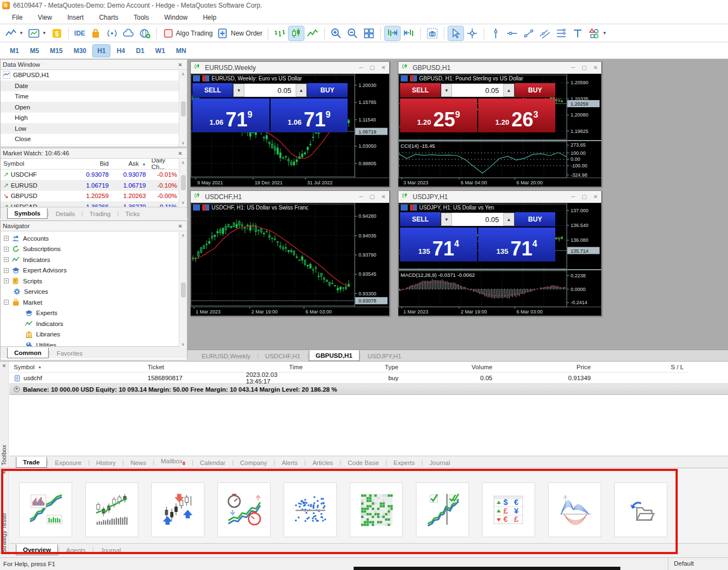 The image size is (728, 570). What do you see at coordinates (192, 367) in the screenshot?
I see `trade-column-ticket: Ticket` at bounding box center [192, 367].